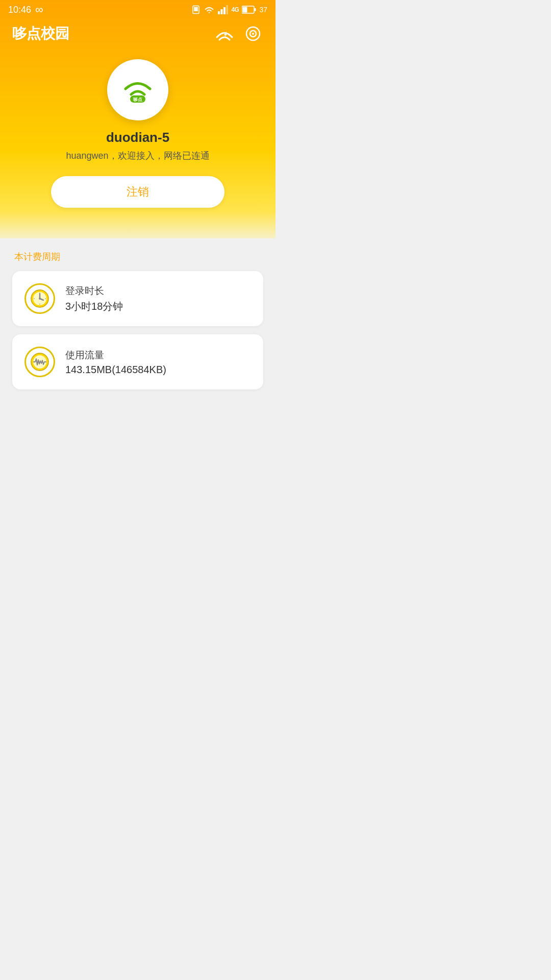 Image resolution: width=551 pixels, height=980 pixels. What do you see at coordinates (253, 34) in the screenshot?
I see `scan-icon` at bounding box center [253, 34].